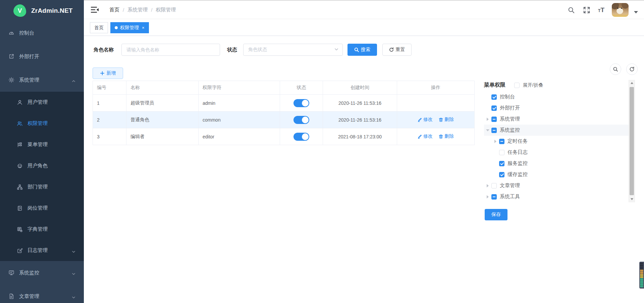 The height and width of the screenshot is (303, 644). Describe the element at coordinates (571, 10) in the screenshot. I see `search-icon` at that location.